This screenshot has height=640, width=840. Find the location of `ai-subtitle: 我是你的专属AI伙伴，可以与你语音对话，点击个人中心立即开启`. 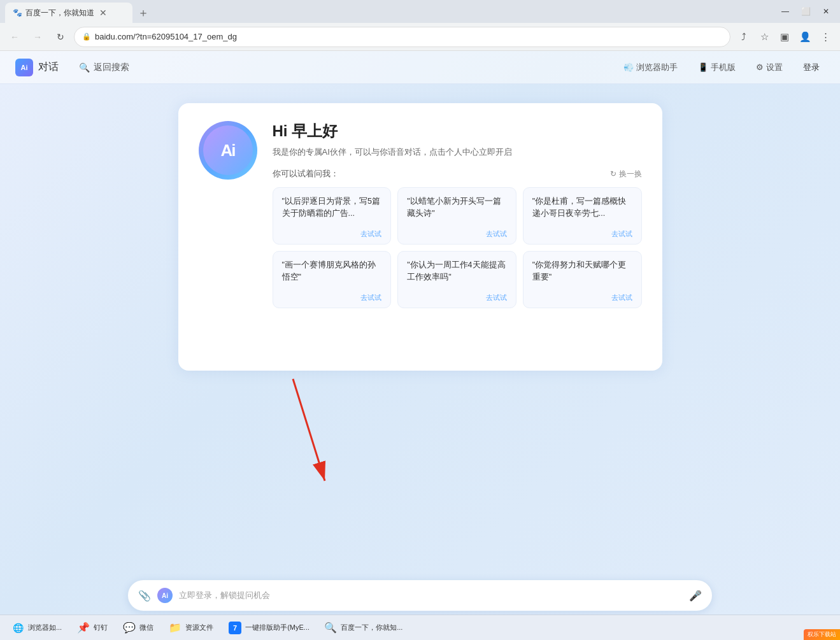

ai-subtitle: 我是你的专属AI伙伴，可以与你语音对话，点击个人中心立即开启 is located at coordinates (457, 152).